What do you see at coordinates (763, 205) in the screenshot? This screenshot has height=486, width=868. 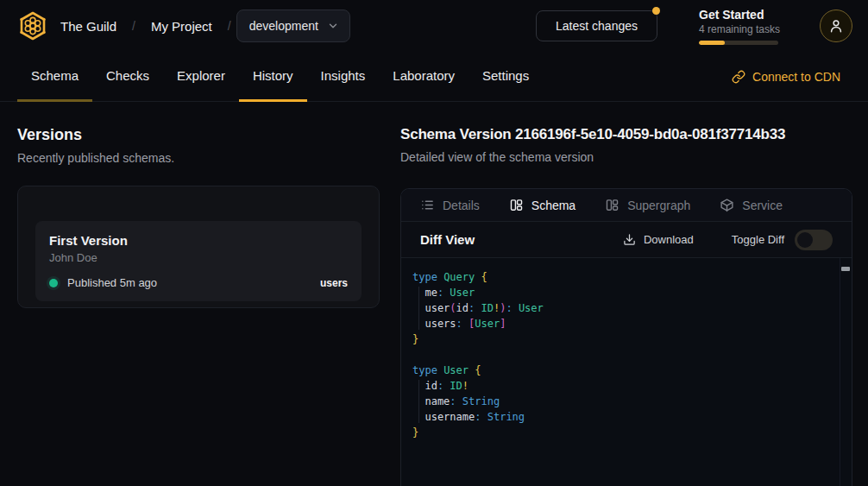 I see `tab-service-label: Service` at bounding box center [763, 205].